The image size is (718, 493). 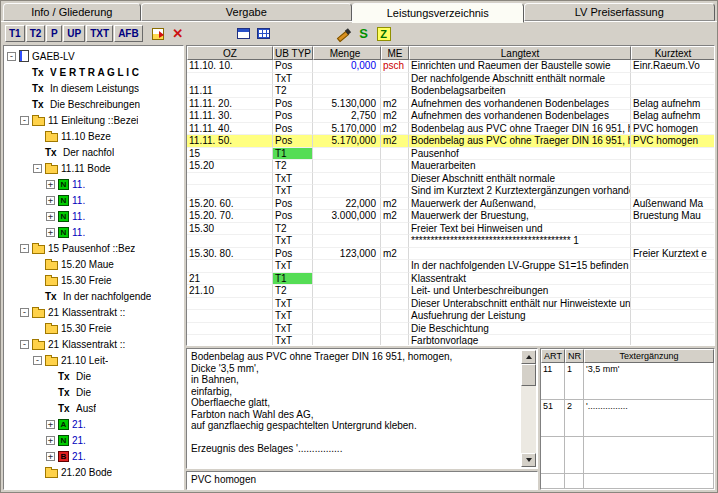 I want to click on table-row: 15.20. 70.Pos3.000,000m2Mauerwerk der Br…, so click(x=450, y=216).